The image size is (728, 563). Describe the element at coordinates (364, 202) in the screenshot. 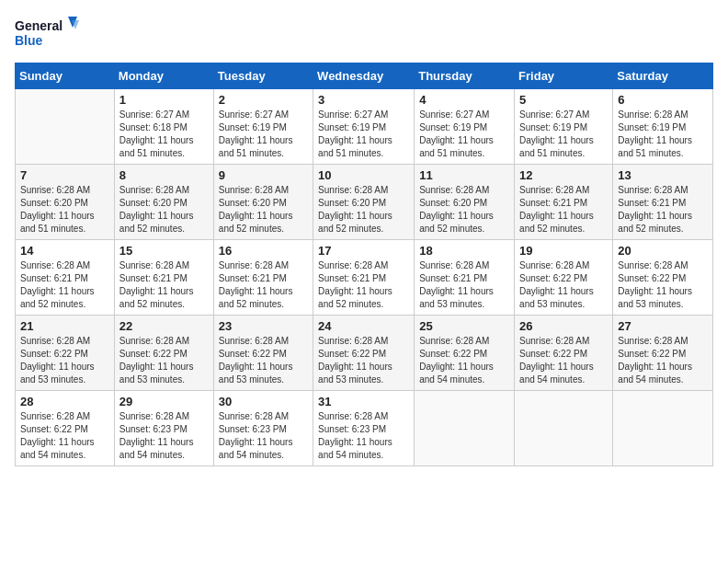

I see `calendar-week-row: 7Sunrise: 6:28 AMSunset: 6:20 PMDaylight…` at that location.